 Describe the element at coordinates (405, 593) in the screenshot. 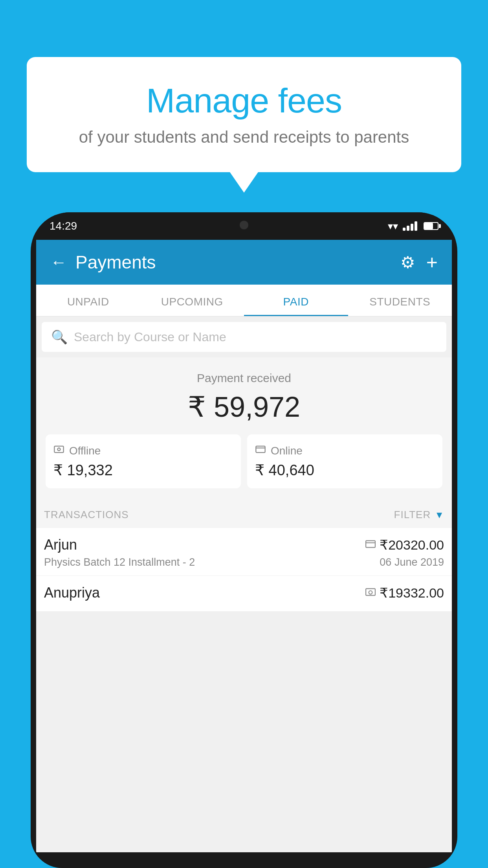

I see `transaction-amount-container-2: ₹19332.00` at that location.